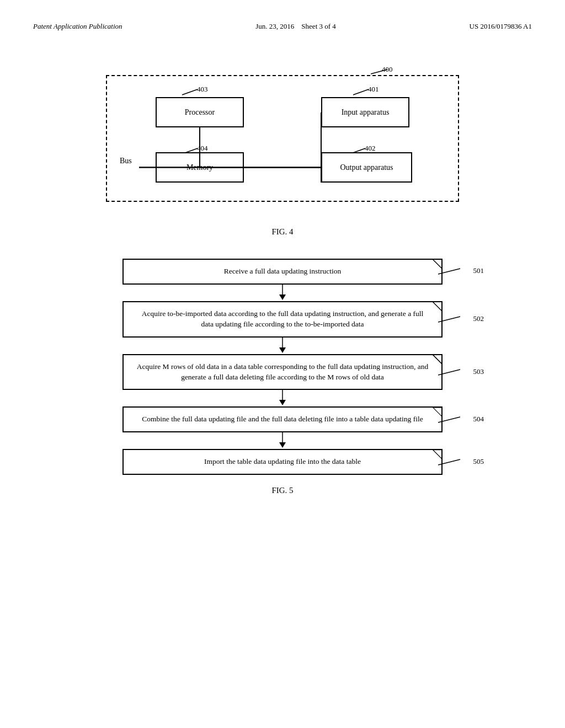  What do you see at coordinates (387, 69) in the screenshot?
I see `ref-400-label: 400` at bounding box center [387, 69].